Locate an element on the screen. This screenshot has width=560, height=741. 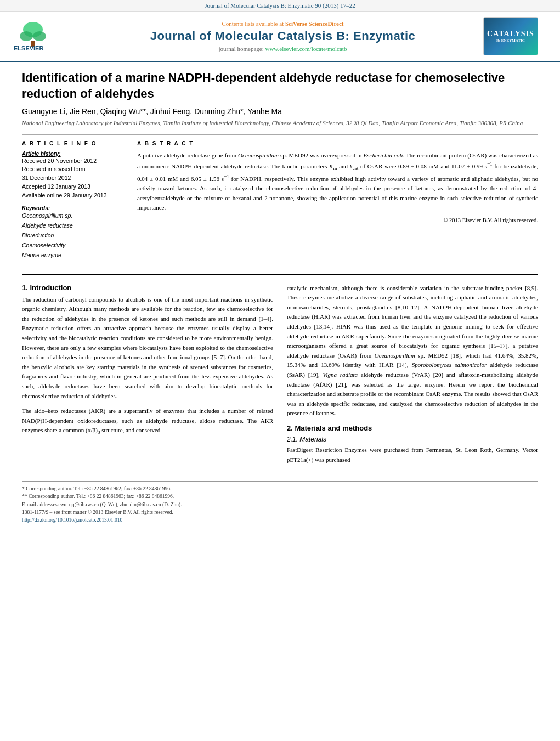
section1-right-para1: catalytic mechanism, although there is c… is located at coordinates (412, 351).